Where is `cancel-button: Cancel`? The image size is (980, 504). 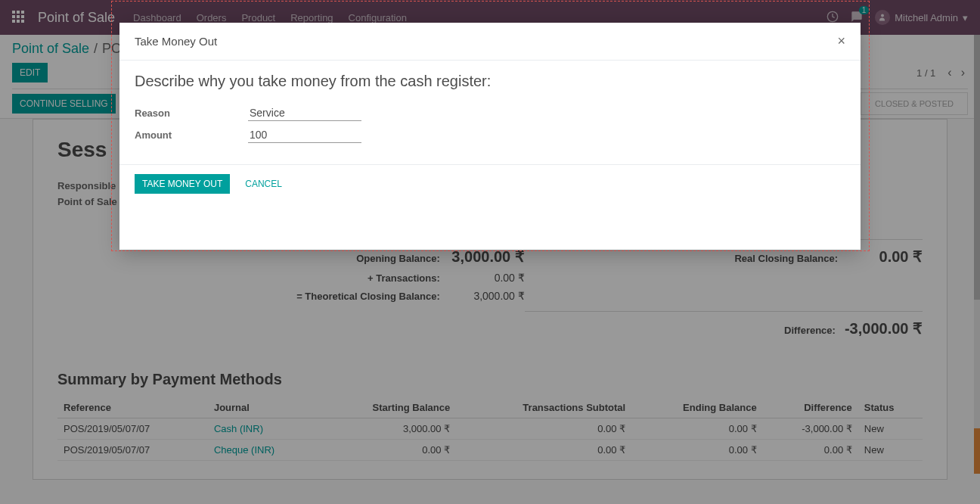
cancel-button: Cancel is located at coordinates (263, 184).